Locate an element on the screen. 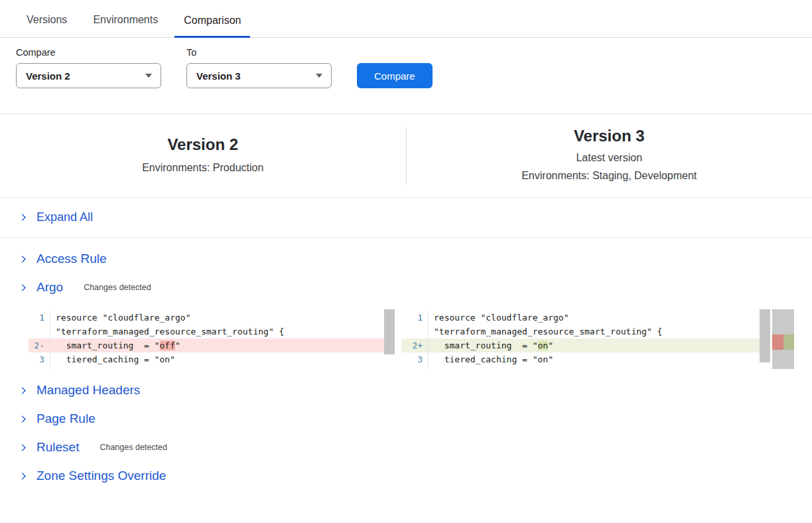 Image resolution: width=812 pixels, height=523 pixels. section-label: Page Rule is located at coordinates (66, 419).